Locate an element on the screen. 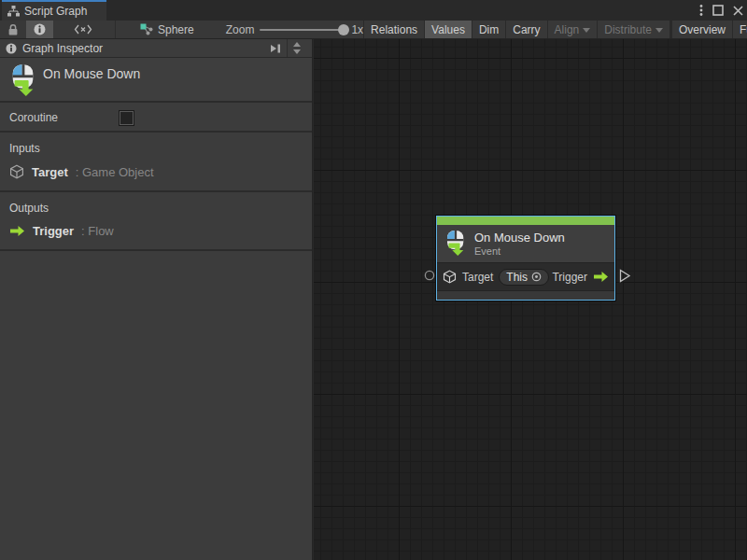  node-footer is located at coordinates (526, 295).